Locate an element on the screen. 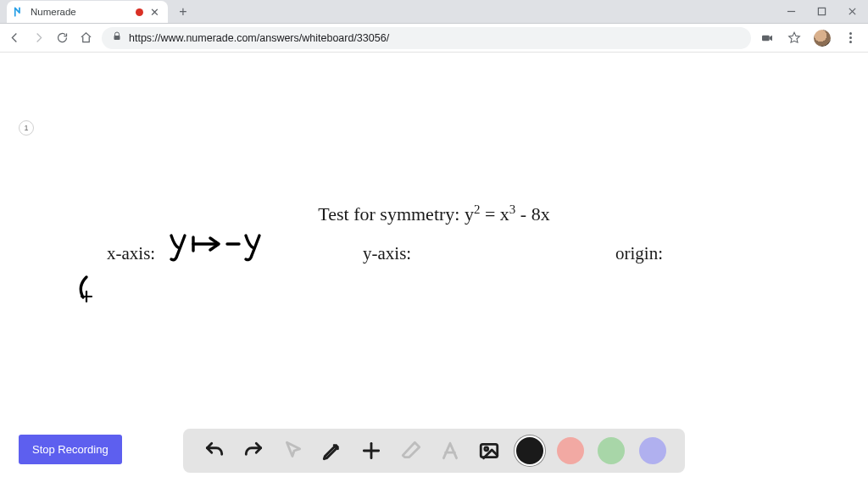 The image size is (868, 488). color-swatch-black is located at coordinates (530, 451).